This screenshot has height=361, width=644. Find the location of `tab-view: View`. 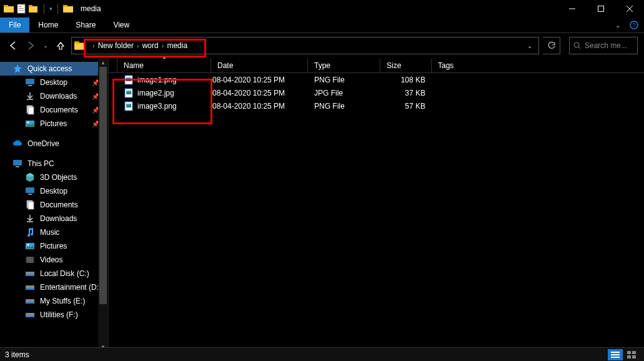

tab-view: View is located at coordinates (121, 25).